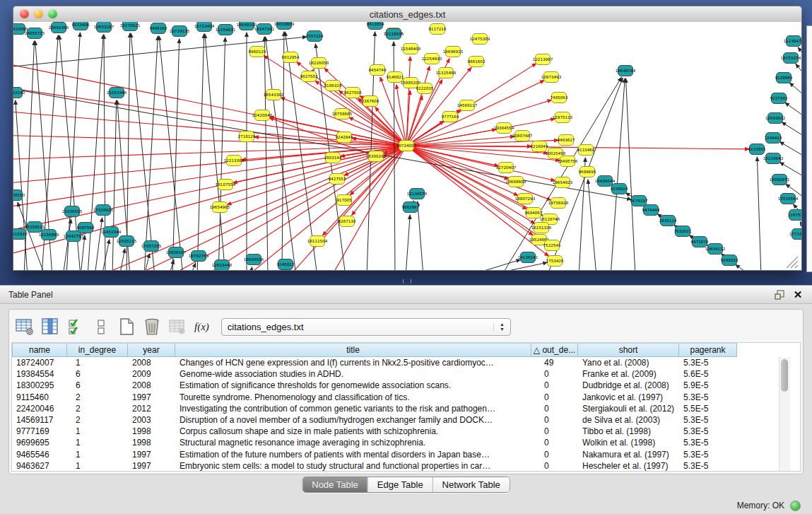  What do you see at coordinates (406, 420) in the screenshot?
I see `table-row: 1456911722003Disruption of a novel membe…` at bounding box center [406, 420].